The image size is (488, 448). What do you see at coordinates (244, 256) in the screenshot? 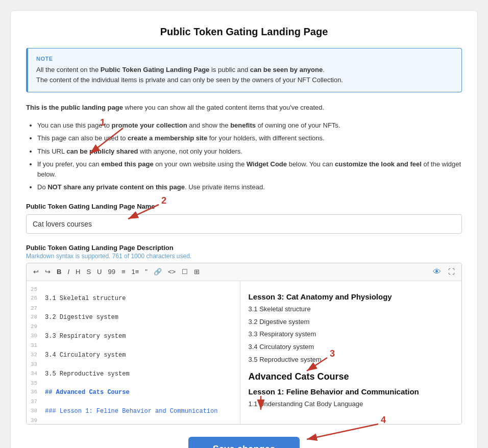
I see `char-count: Markdown syntax is supported. 761 of 100…` at bounding box center [244, 256].